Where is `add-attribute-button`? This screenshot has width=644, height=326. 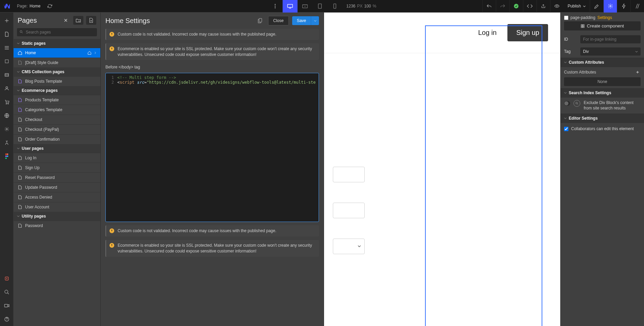
add-attribute-button is located at coordinates (638, 72).